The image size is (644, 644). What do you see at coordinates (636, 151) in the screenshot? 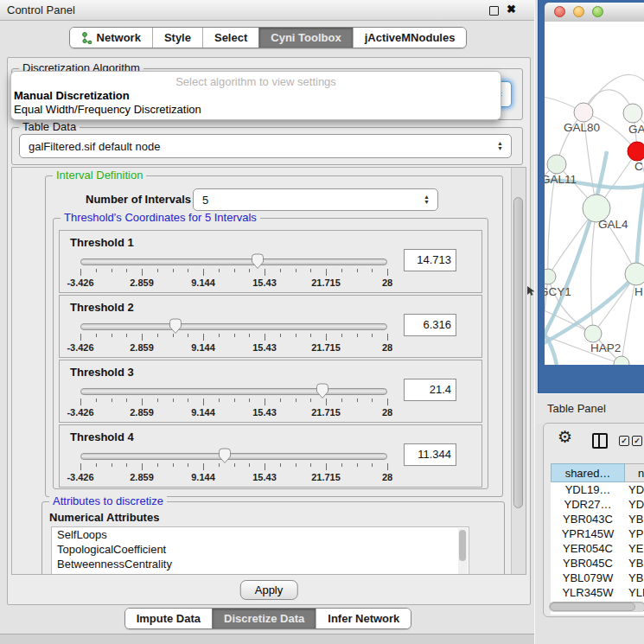
I see `network-node-c` at bounding box center [636, 151].